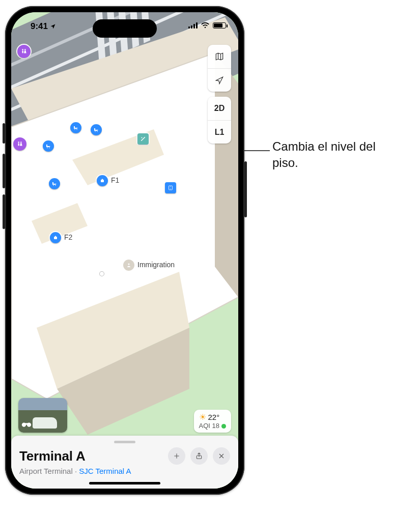  What do you see at coordinates (43, 415) in the screenshot?
I see `look-around-thumbnail` at bounding box center [43, 415].